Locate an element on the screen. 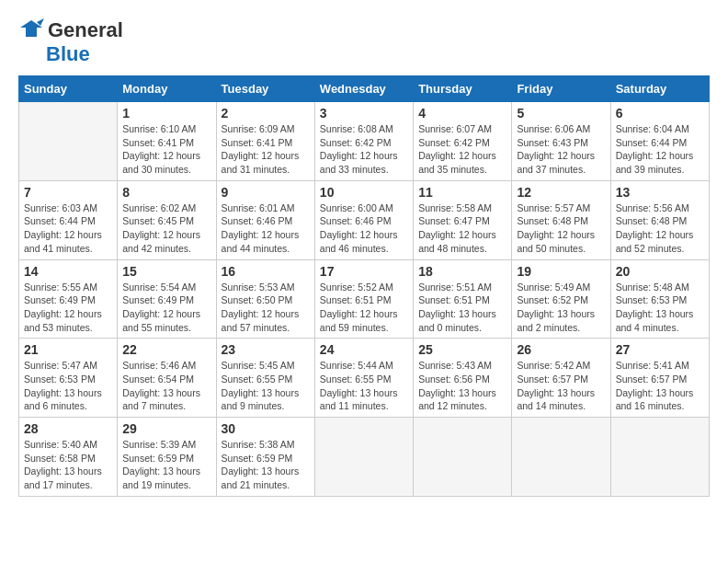 Image resolution: width=728 pixels, height=563 pixels. calendar-cell: 22Sunrise: 5:46 AM Sunset: 6:54 PM Dayli… is located at coordinates (167, 378).